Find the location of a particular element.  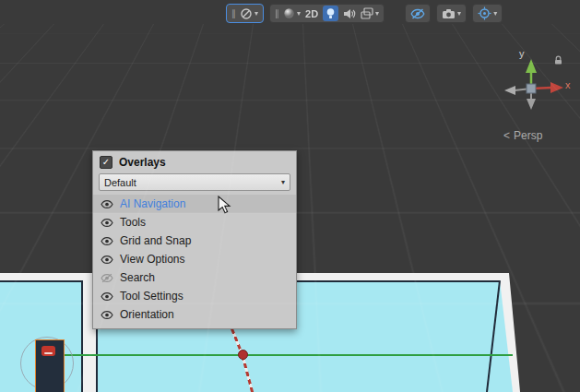

mouse-cursor is located at coordinates (225, 205).